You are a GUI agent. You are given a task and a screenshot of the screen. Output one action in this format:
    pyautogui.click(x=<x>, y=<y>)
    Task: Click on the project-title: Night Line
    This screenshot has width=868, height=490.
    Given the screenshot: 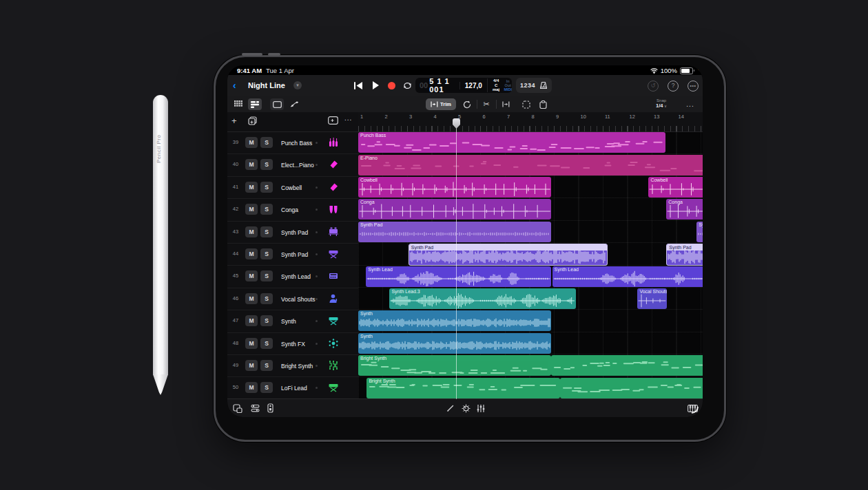 What is the action you would take?
    pyautogui.click(x=267, y=85)
    